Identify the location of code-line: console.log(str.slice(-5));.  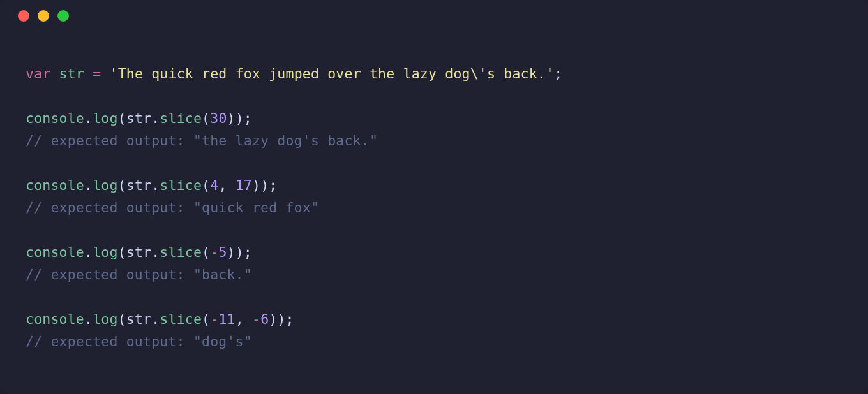
(434, 252).